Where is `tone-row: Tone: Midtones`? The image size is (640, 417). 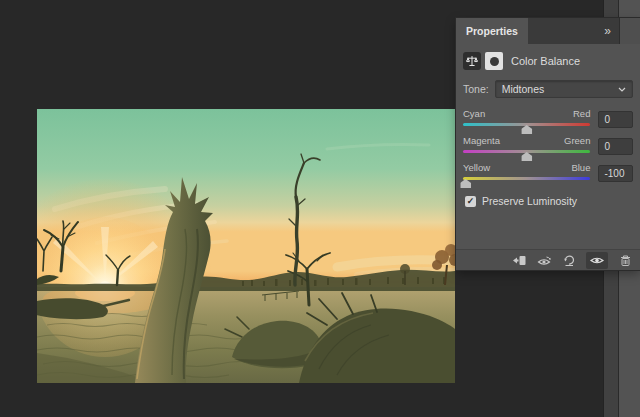
tone-row: Tone: Midtones is located at coordinates (548, 89).